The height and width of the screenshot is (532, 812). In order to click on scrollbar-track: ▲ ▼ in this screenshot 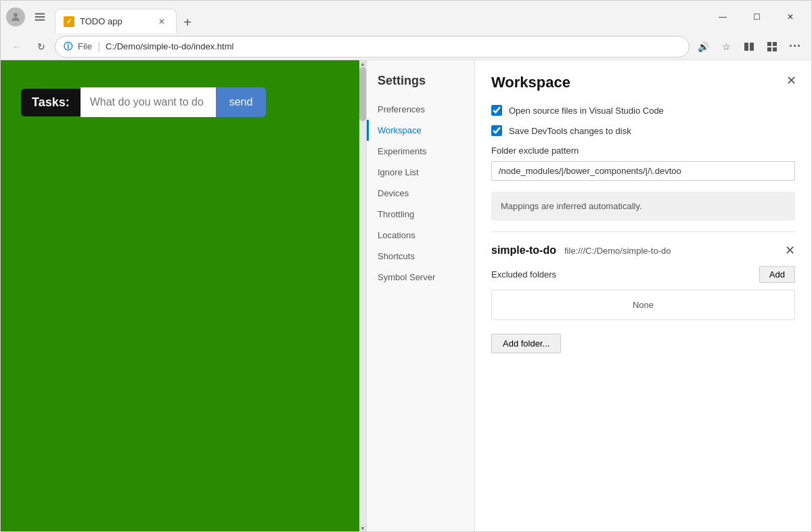, I will do `click(363, 296)`.